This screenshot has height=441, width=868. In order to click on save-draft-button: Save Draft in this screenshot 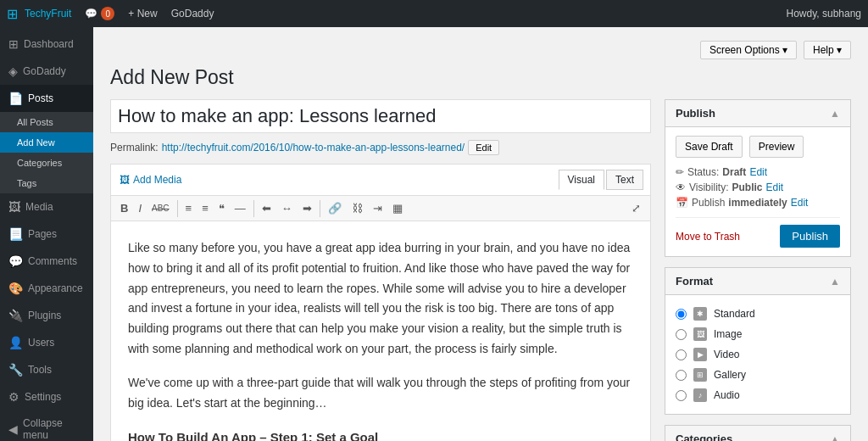, I will do `click(709, 147)`.